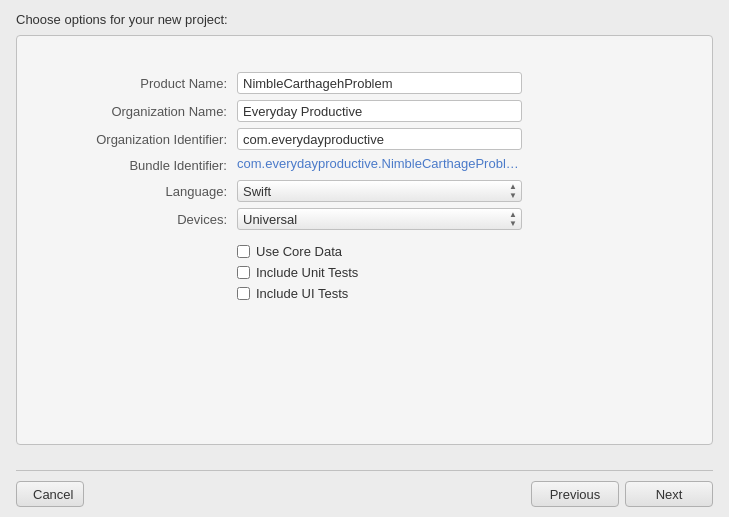  Describe the element at coordinates (464, 191) in the screenshot. I see `language-cell: Swift Objective-C` at that location.